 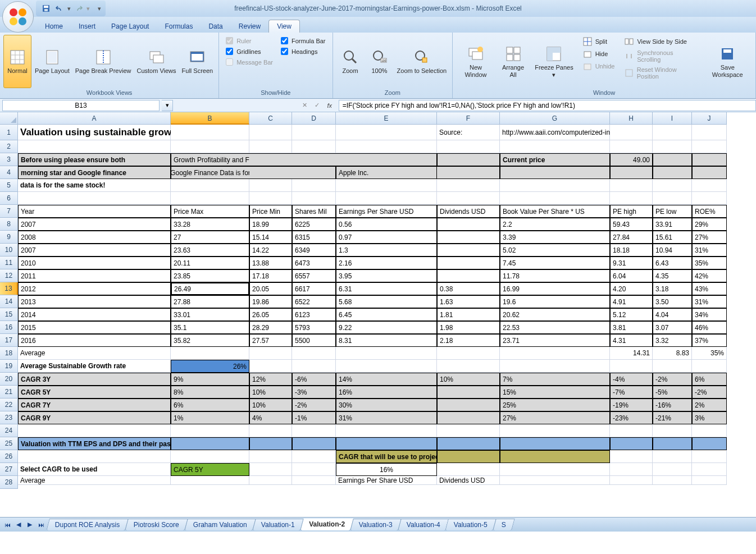 What do you see at coordinates (167, 106) in the screenshot?
I see `name-box-dropdown: ▾` at bounding box center [167, 106].